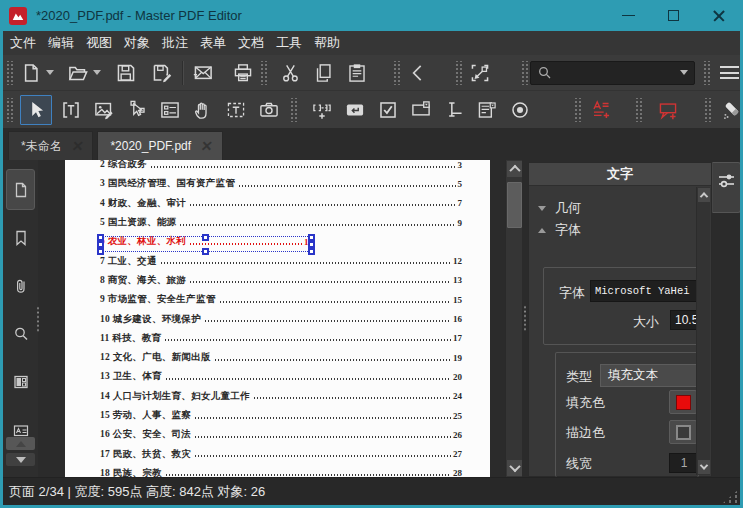 The width and height of the screenshot is (743, 508). What do you see at coordinates (20, 190) in the screenshot?
I see `sidebar-pages-button` at bounding box center [20, 190].